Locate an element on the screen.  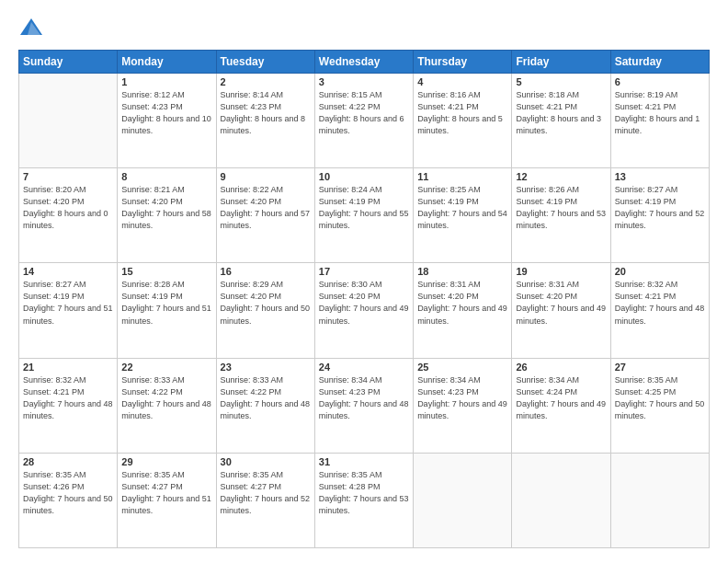
day-info: Sunrise: 8:20 AM Sunset: 4:20 PM Dayligh… is located at coordinates (68, 208).